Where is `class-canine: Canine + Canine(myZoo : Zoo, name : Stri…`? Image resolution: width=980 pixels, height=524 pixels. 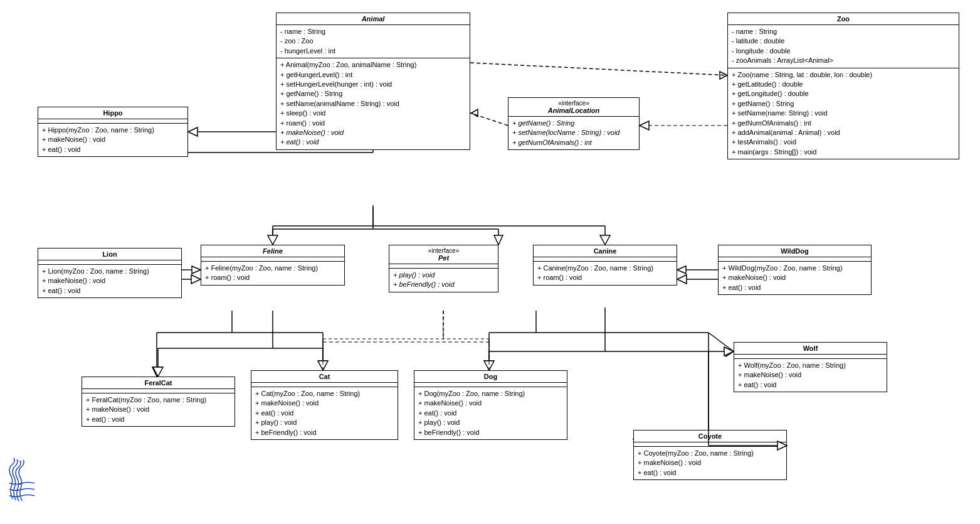
class-canine: Canine + Canine(myZoo : Zoo, name : Stri… is located at coordinates (605, 265).